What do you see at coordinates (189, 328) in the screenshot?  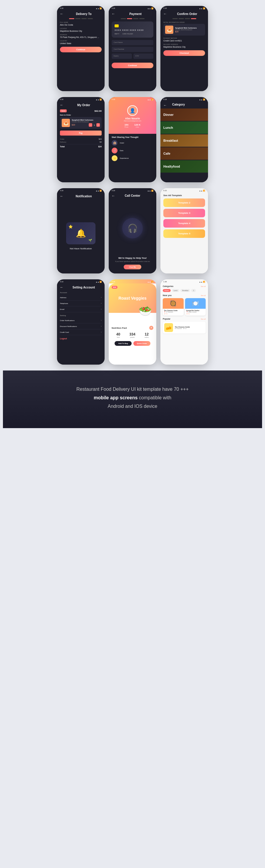 I see `popular-info-1: The Cheeses Guide 87 Restraint · ★ 4.3` at bounding box center [189, 328].